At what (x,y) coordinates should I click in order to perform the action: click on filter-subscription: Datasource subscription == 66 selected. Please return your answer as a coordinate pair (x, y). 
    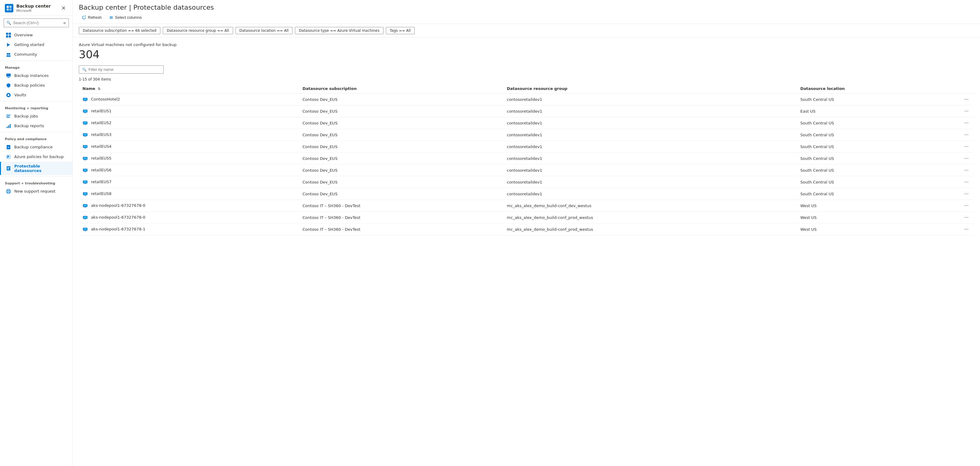
    Looking at the image, I should click on (119, 30).